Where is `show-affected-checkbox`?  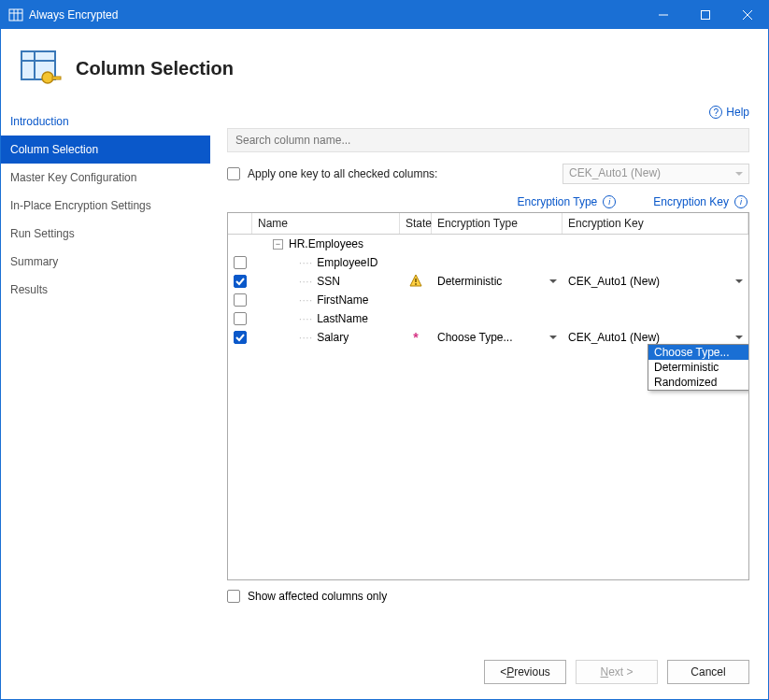 show-affected-checkbox is located at coordinates (234, 596).